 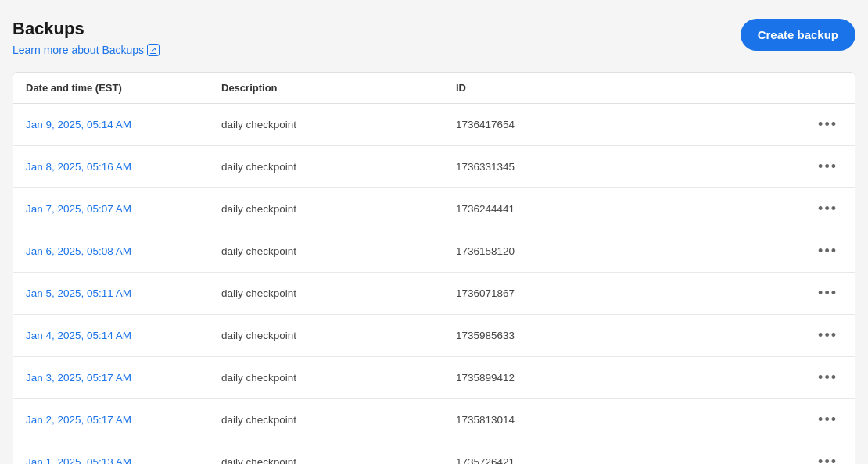 What do you see at coordinates (626, 294) in the screenshot?
I see `cell-id: 1736071867` at bounding box center [626, 294].